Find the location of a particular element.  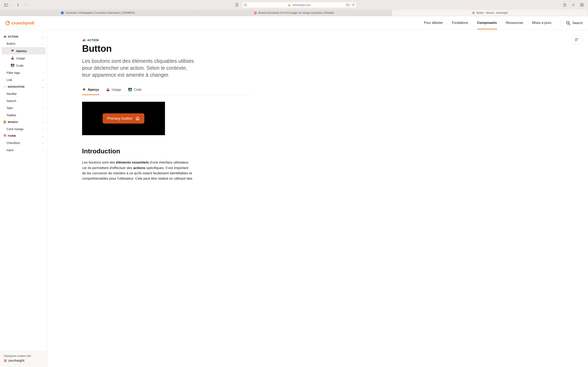

sidebar-toggle-icon is located at coordinates (6, 5).